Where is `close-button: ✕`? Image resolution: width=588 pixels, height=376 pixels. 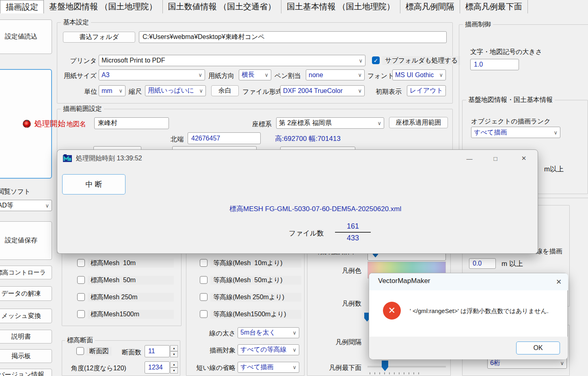
close-button: ✕ is located at coordinates (524, 158).